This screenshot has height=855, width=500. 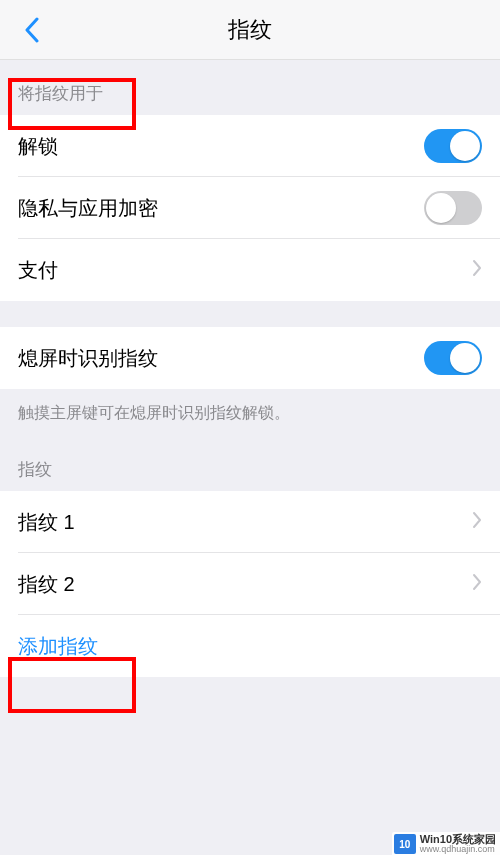 What do you see at coordinates (32, 30) in the screenshot?
I see `back-button` at bounding box center [32, 30].